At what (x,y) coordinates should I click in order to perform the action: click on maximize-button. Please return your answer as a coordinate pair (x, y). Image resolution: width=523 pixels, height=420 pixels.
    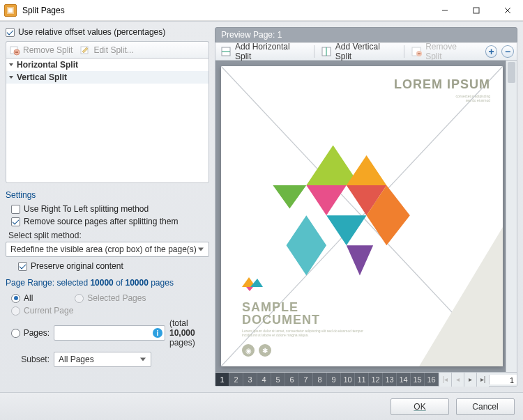
    Looking at the image, I should click on (476, 10).